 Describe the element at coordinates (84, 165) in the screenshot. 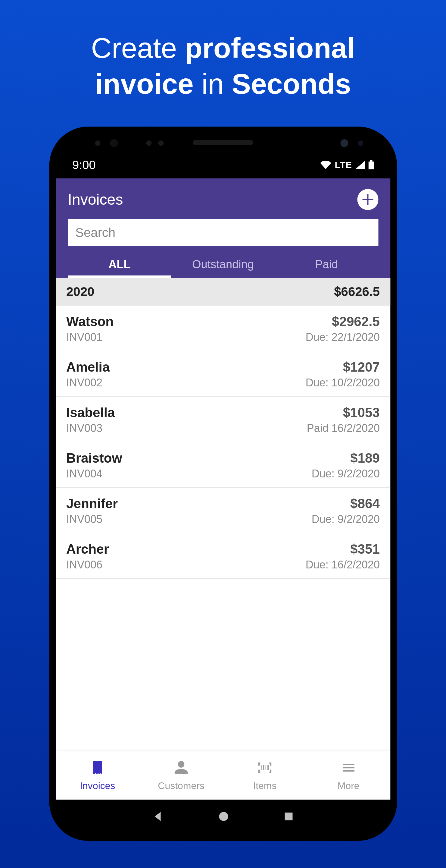

I see `status-time: 9:00` at that location.